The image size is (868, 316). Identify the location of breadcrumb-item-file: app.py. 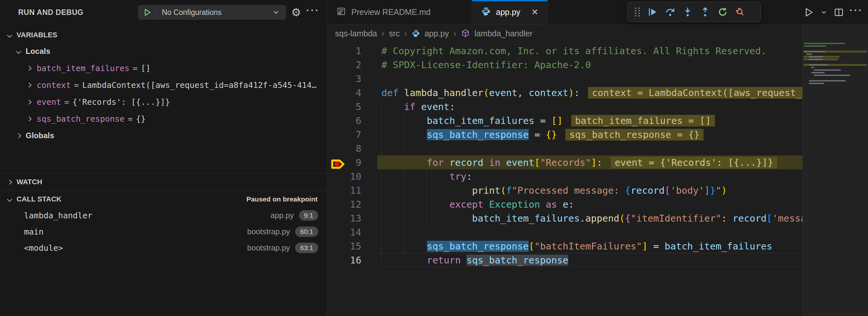
(437, 34).